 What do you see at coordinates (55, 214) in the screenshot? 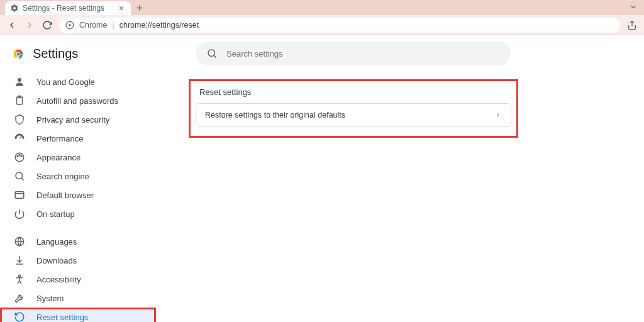
I see `sidebar-item-label: On startup` at bounding box center [55, 214].